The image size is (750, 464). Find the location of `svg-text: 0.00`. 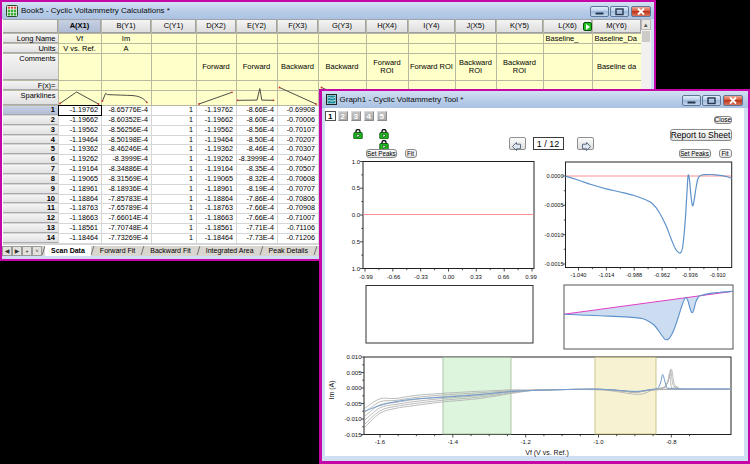

svg-text: 0.00 is located at coordinates (449, 277).